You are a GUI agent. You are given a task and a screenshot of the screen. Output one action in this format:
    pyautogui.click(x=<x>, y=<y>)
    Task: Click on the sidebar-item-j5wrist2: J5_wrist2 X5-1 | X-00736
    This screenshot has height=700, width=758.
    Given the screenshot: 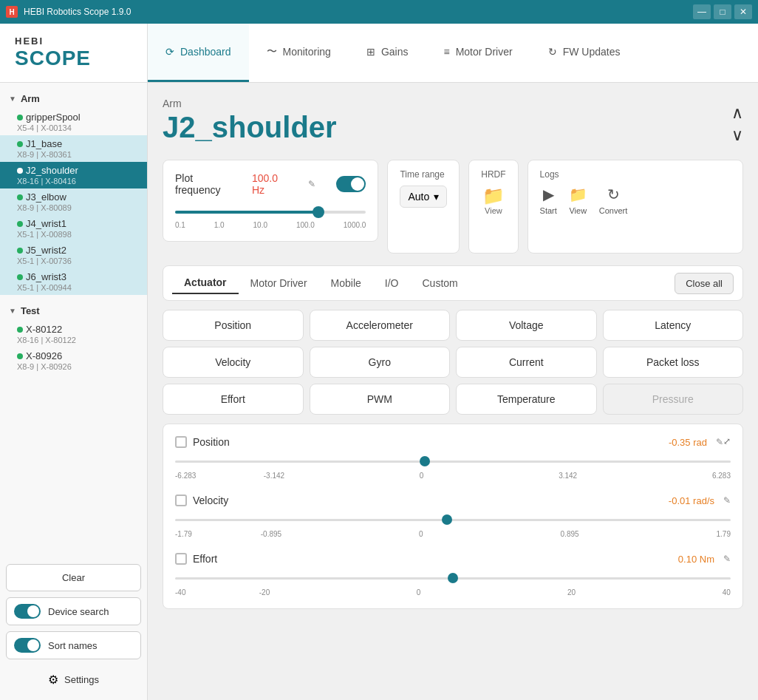 What is the action you would take?
    pyautogui.click(x=74, y=255)
    